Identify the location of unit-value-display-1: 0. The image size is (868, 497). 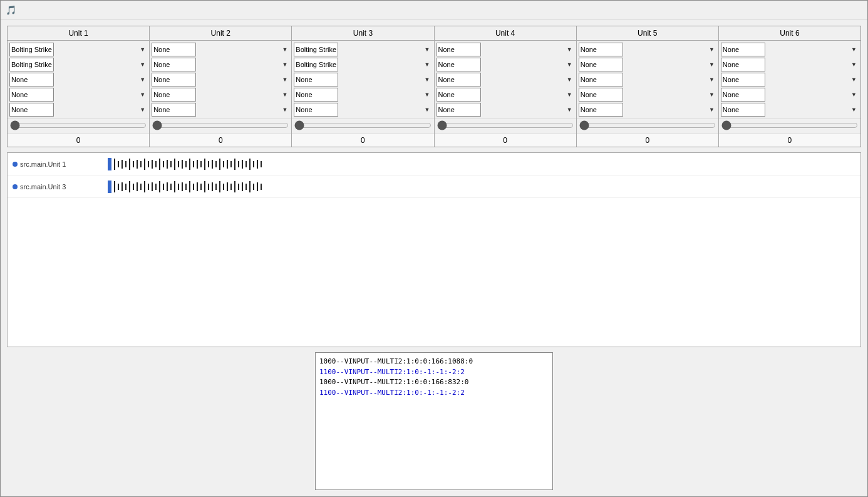
(78, 140).